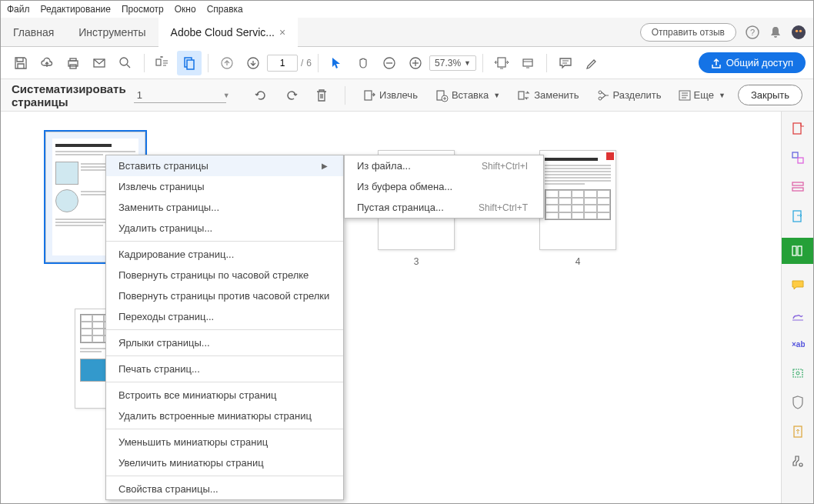  What do you see at coordinates (444, 186) in the screenshot?
I see `sub-from-clipboard: Из буфера обмена...` at bounding box center [444, 186].